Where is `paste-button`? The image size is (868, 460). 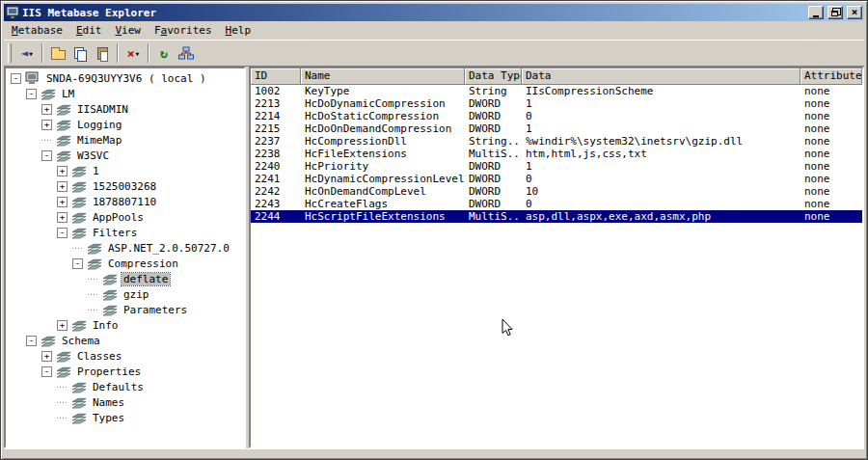
paste-button is located at coordinates (102, 53).